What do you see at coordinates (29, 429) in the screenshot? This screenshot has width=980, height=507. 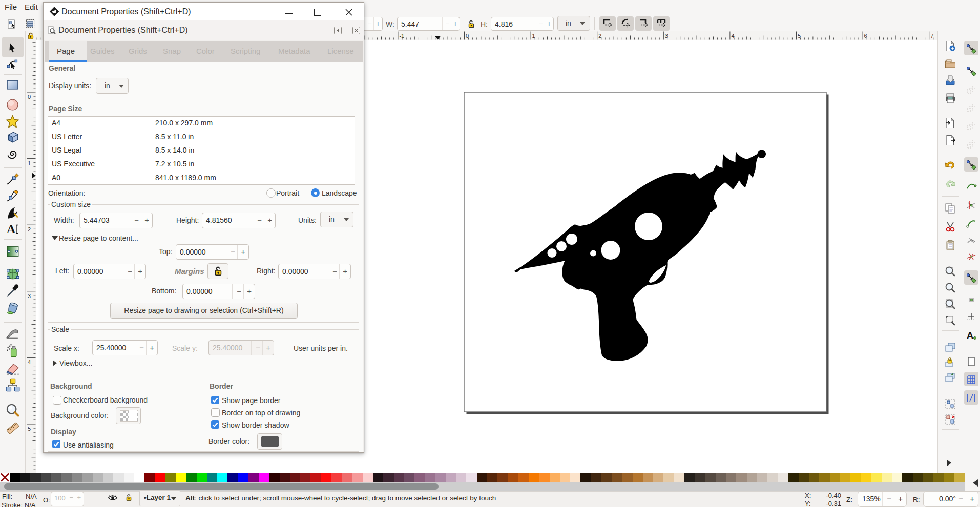 I see `svg-text: 5` at bounding box center [29, 429].